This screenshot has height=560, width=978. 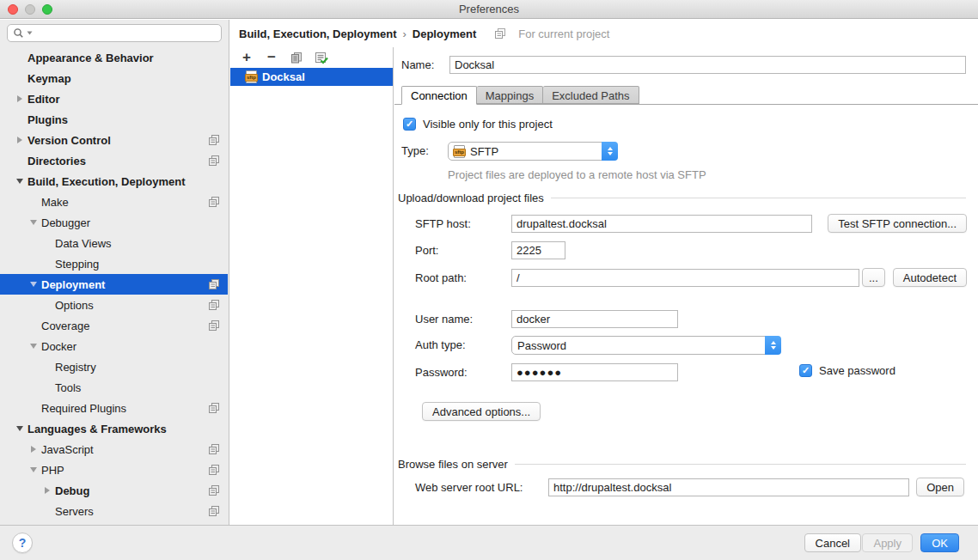 I want to click on sidebar-item-plugins: Plugins, so click(x=113, y=119).